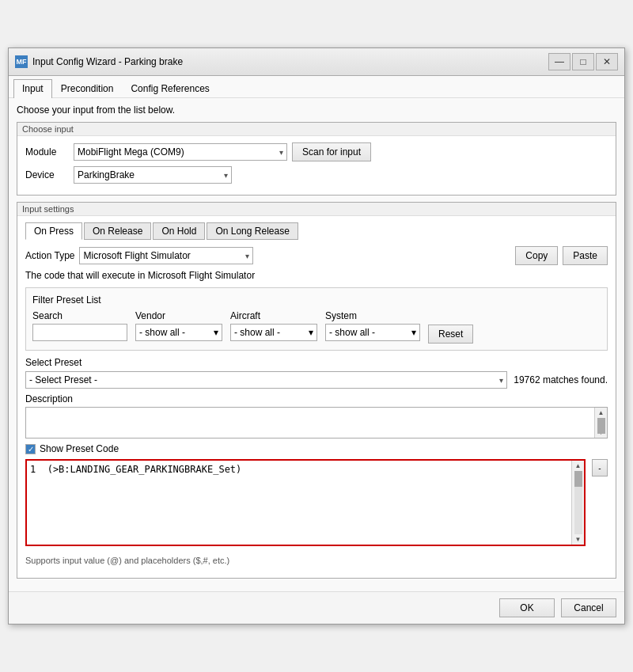 The image size is (633, 672). I want to click on search-input, so click(80, 332).